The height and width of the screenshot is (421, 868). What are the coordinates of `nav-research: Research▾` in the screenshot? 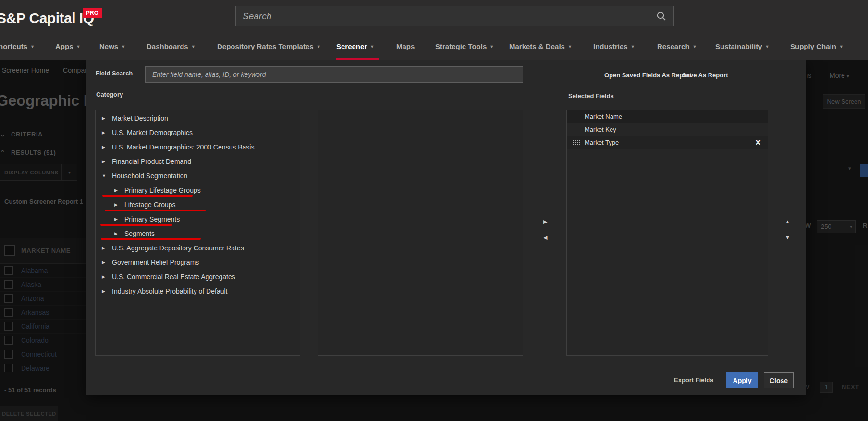 It's located at (676, 46).